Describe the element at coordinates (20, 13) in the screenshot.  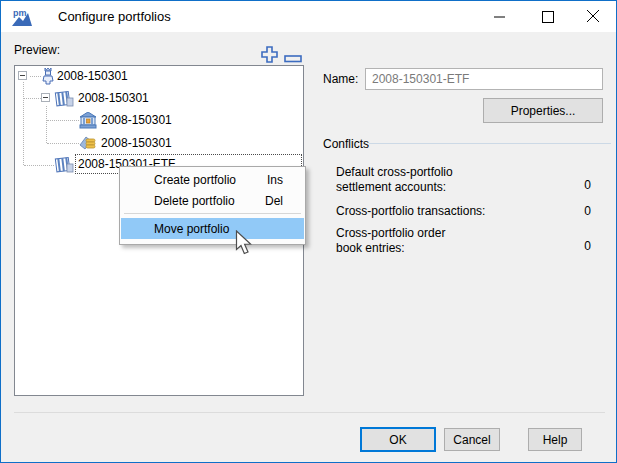
I see `svg-text: pm` at that location.